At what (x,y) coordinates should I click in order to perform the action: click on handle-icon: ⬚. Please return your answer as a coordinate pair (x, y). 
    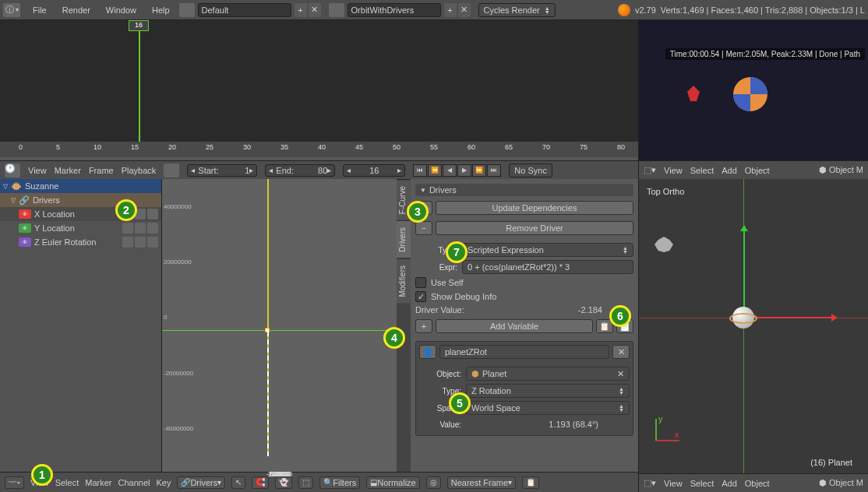
    Looking at the image, I should click on (305, 483).